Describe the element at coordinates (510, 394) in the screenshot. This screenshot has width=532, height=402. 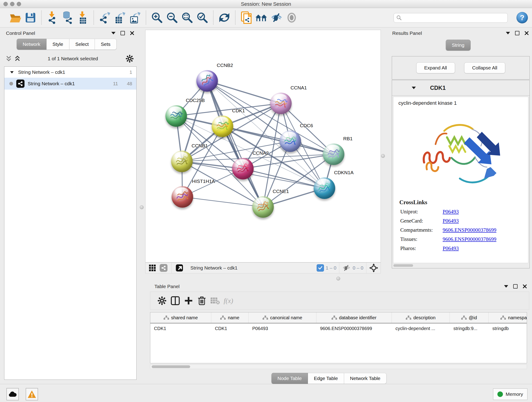
I see `memory-button: Memory` at that location.